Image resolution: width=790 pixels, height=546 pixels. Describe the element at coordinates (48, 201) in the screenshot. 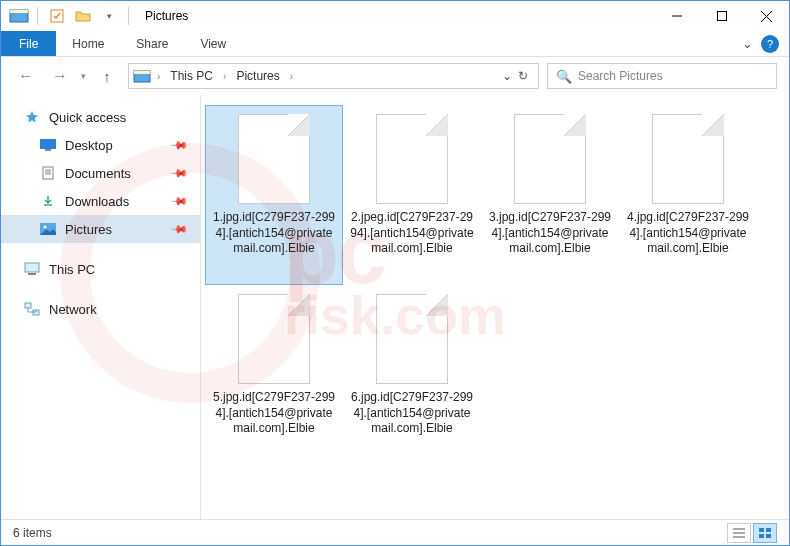

I see `downloads-icon` at that location.